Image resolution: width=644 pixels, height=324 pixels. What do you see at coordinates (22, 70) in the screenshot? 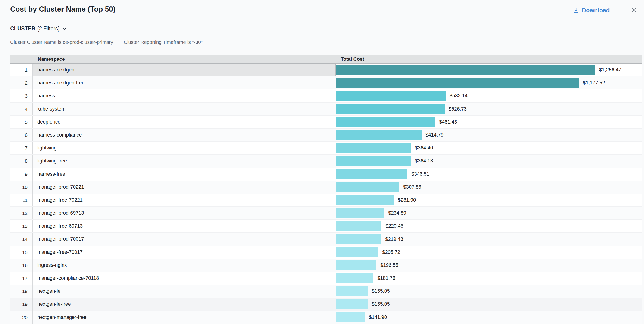
I see `row-index: 1` at bounding box center [22, 70].